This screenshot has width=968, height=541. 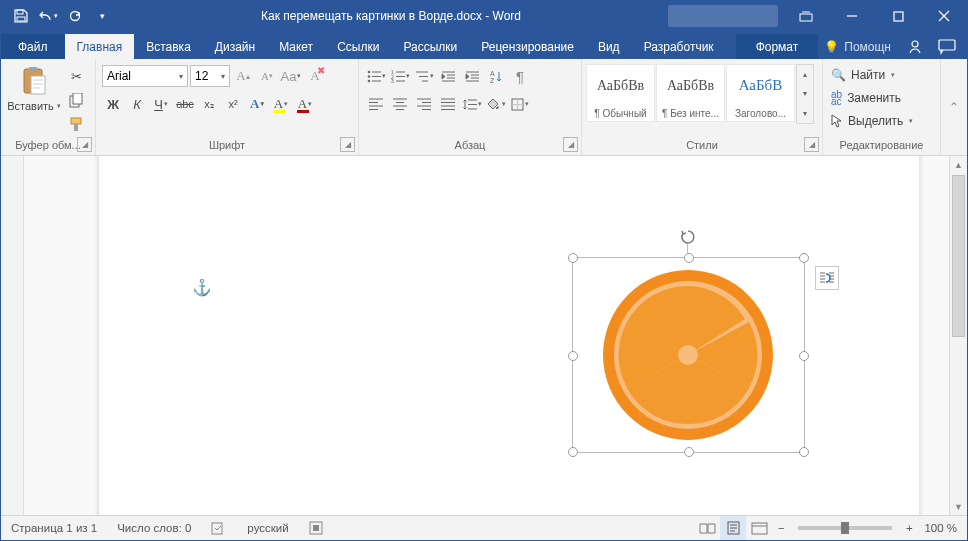 What do you see at coordinates (315, 76) in the screenshot?
I see `clear-format-icon: A✖` at bounding box center [315, 76].